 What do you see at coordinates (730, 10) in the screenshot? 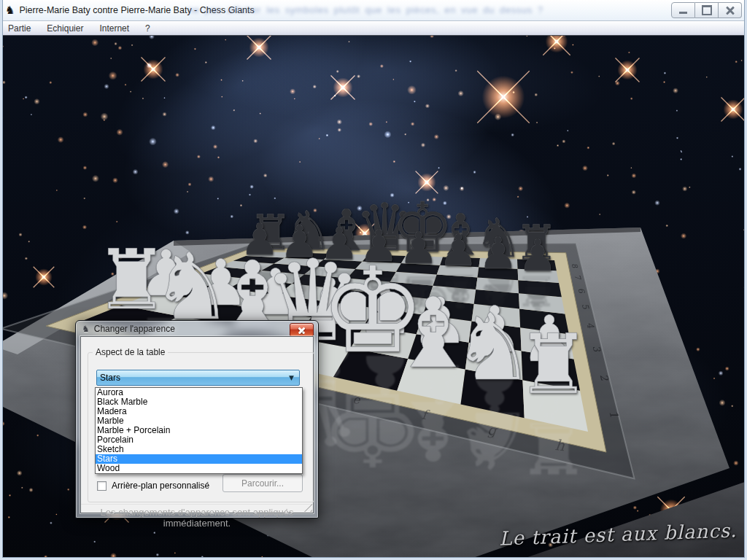
I see `close-button` at bounding box center [730, 10].